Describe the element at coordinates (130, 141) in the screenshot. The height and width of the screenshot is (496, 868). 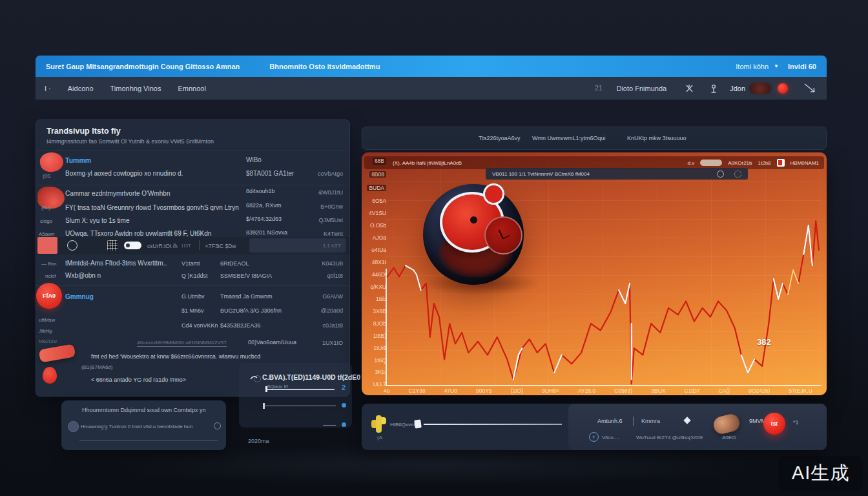
I see `panel-subtitle: I4mmgnssitcutn fao Somwitt Ol Yutnih & e…` at that location.